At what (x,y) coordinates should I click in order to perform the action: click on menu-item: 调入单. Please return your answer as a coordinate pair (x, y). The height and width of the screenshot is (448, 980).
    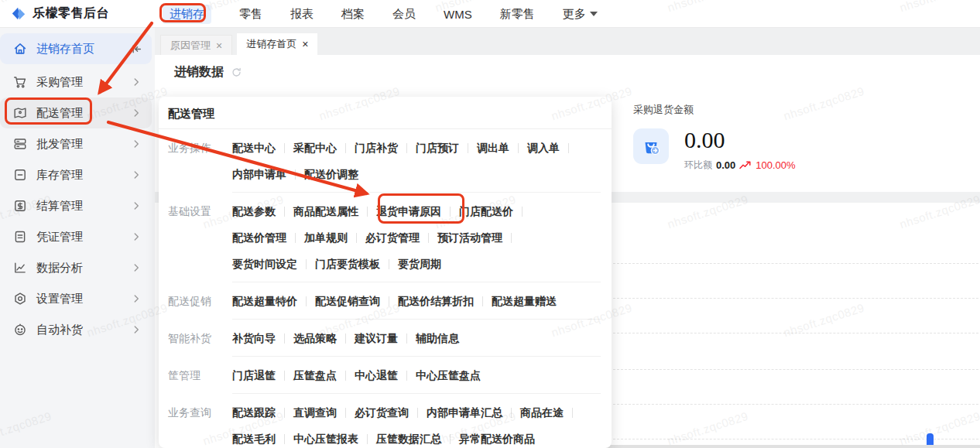
    Looking at the image, I should click on (543, 148).